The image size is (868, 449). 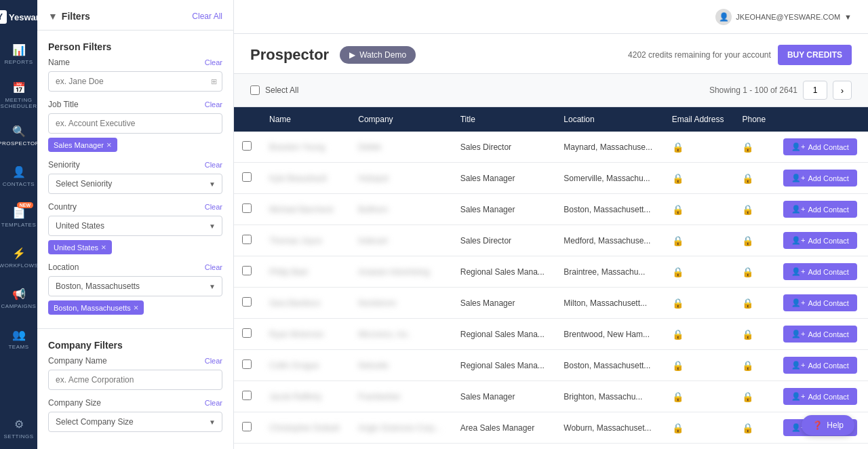 What do you see at coordinates (19, 254) in the screenshot?
I see `workflows-icon: ⚡` at bounding box center [19, 254].